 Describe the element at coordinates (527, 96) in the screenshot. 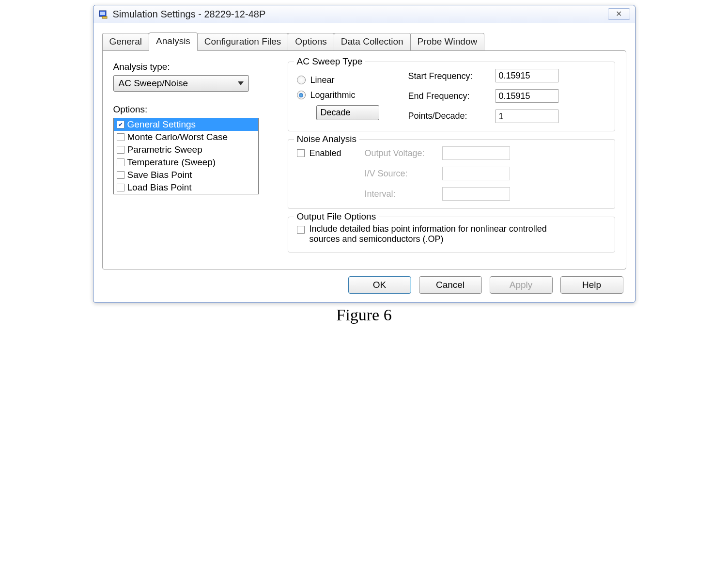

I see `end-freq-input` at that location.